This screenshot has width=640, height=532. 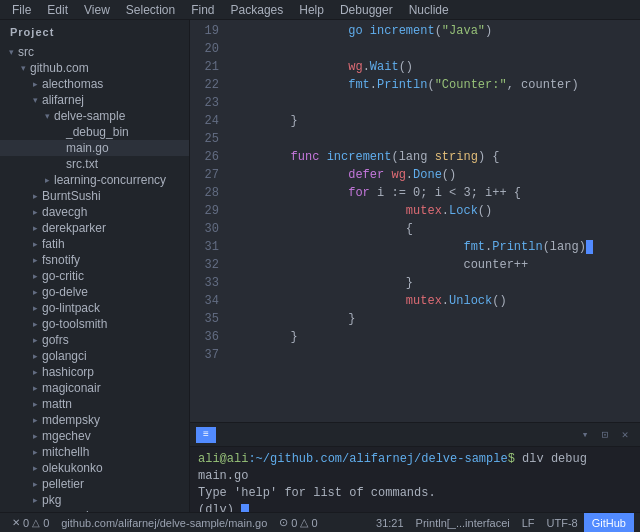 I want to click on tree-item-main.go: main.go, so click(x=94, y=148).